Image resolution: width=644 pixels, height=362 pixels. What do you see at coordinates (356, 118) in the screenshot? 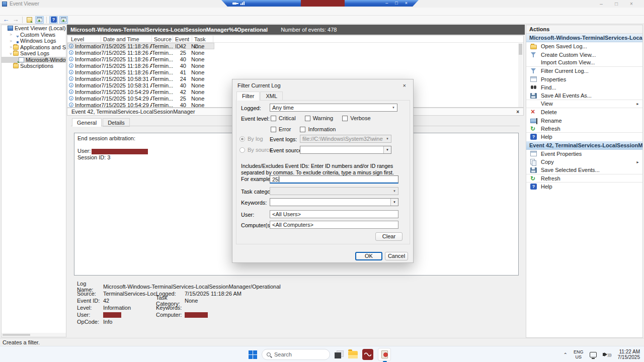
I see `event-level-option: Verbose` at bounding box center [356, 118].